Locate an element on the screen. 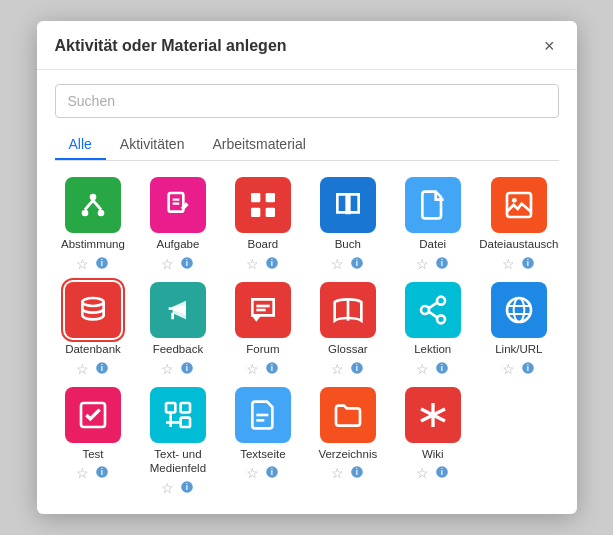  star-button-feedback: ☆ is located at coordinates (168, 369).